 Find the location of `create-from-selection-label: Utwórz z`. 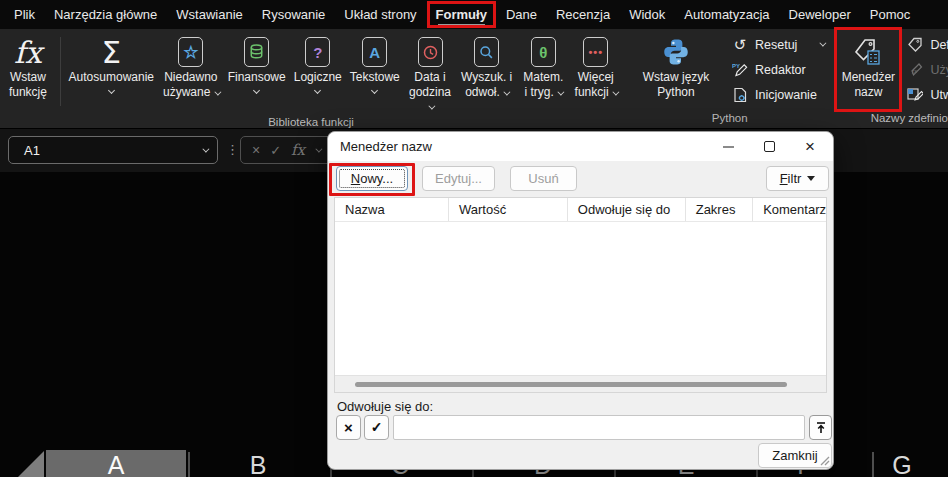

create-from-selection-label: Utwórz z is located at coordinates (939, 95).